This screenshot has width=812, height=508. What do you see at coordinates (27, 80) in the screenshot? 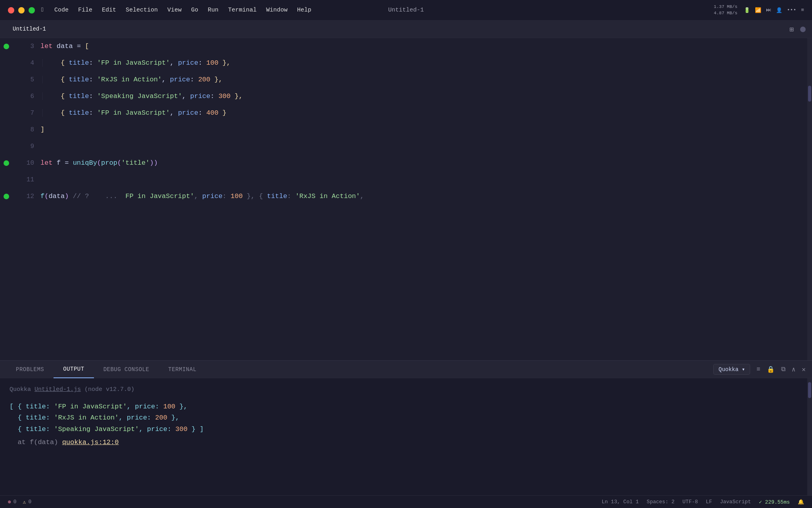
I see `line-num-5: 5` at bounding box center [27, 80].